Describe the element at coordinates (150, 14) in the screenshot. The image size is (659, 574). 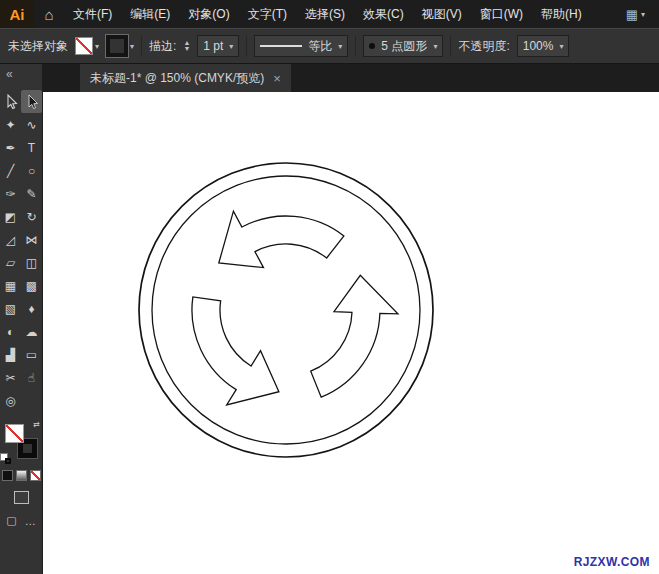
I see `menu-edit: 编辑(E)` at that location.